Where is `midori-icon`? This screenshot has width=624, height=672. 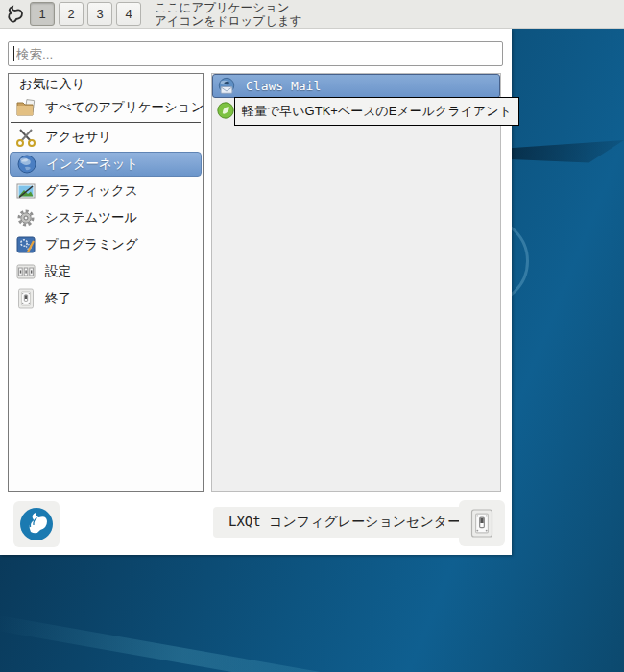
midori-icon is located at coordinates (226, 110).